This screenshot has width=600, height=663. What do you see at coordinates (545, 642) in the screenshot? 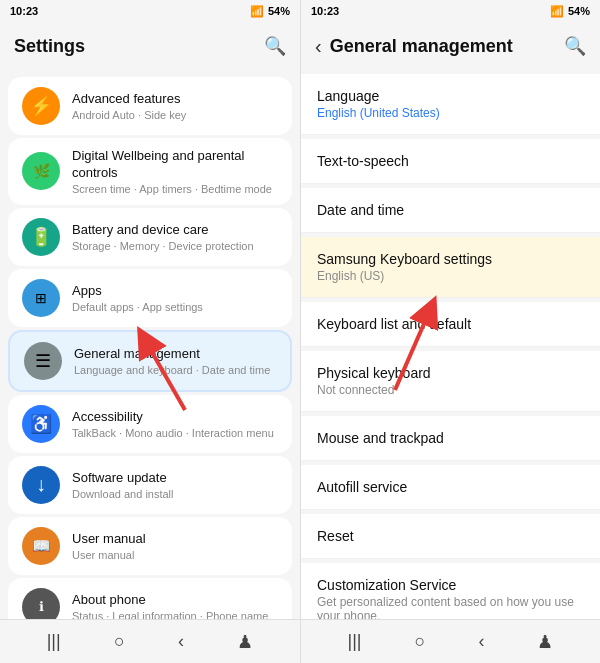
I see `right-nav-assist: ♟` at bounding box center [545, 642].